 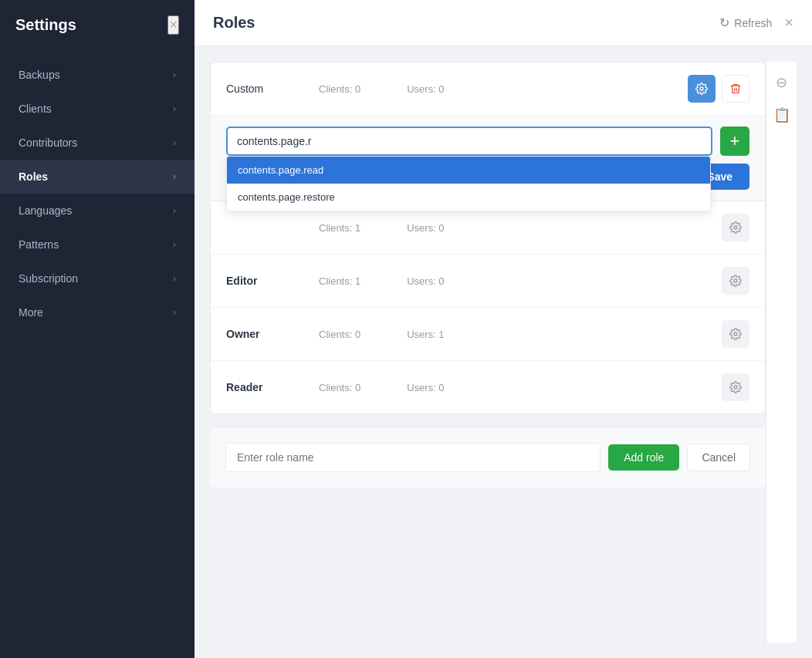 What do you see at coordinates (425, 335) in the screenshot?
I see `role-users-owner: Users: 1` at bounding box center [425, 335].